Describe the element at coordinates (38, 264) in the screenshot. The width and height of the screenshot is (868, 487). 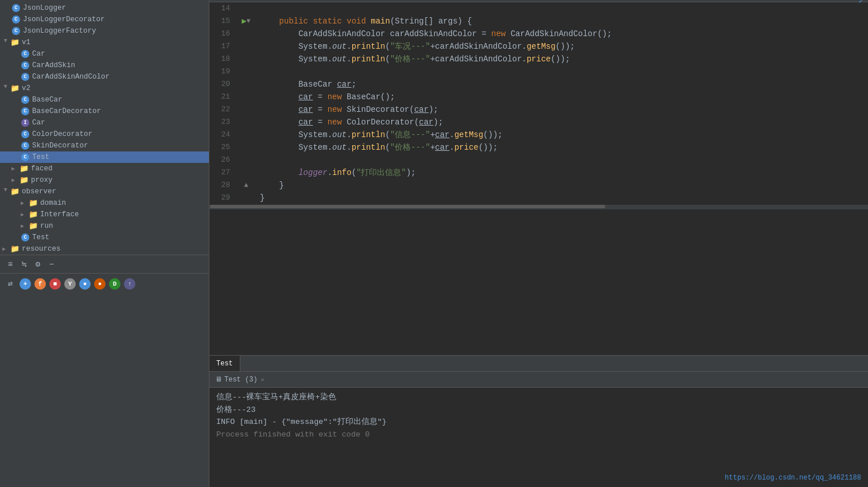
I see `settings-icon: ⚙` at that location.